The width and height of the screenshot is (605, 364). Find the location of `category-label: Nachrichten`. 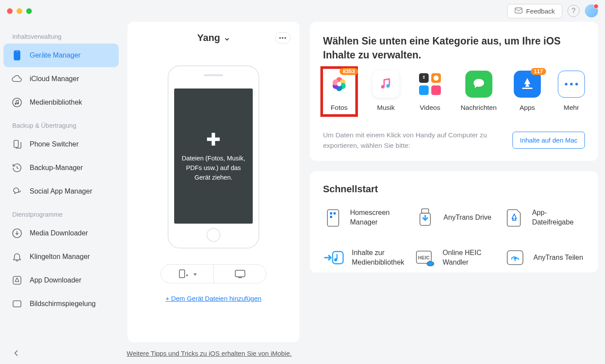

category-label: Nachrichten is located at coordinates (478, 108).